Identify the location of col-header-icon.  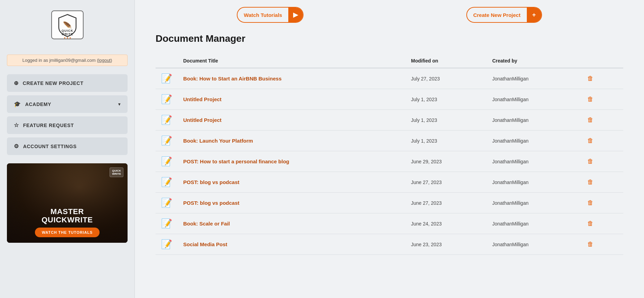
(167, 61).